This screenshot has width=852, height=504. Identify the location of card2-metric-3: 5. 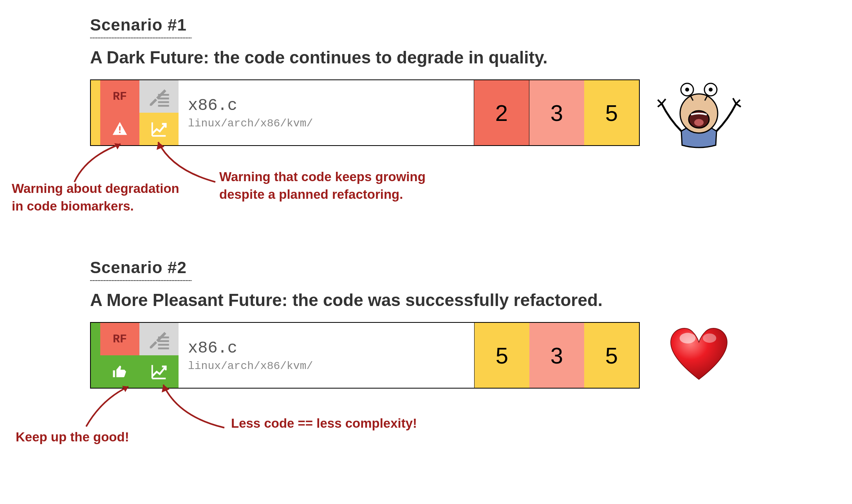
(612, 355).